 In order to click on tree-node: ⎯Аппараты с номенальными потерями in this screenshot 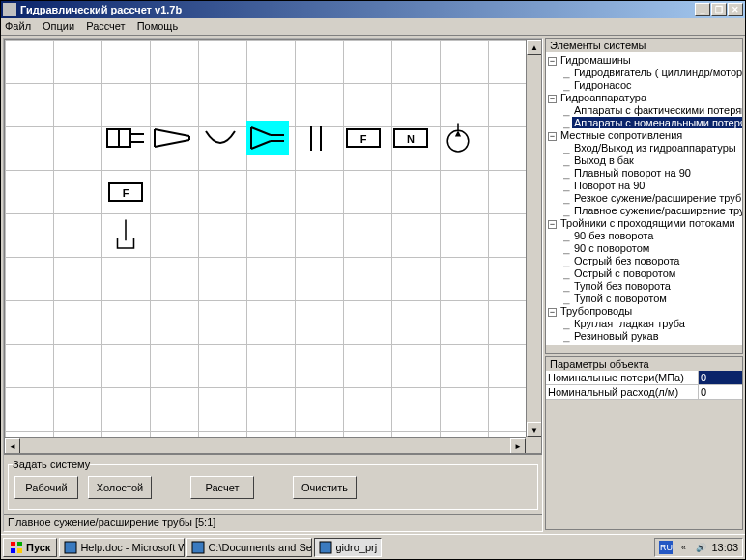, I will do `click(651, 124)`.